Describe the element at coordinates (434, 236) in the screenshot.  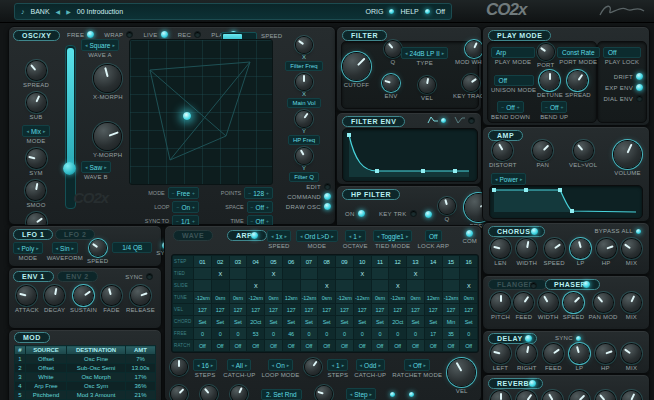
I see `arp-lock-arp: Off` at that location.